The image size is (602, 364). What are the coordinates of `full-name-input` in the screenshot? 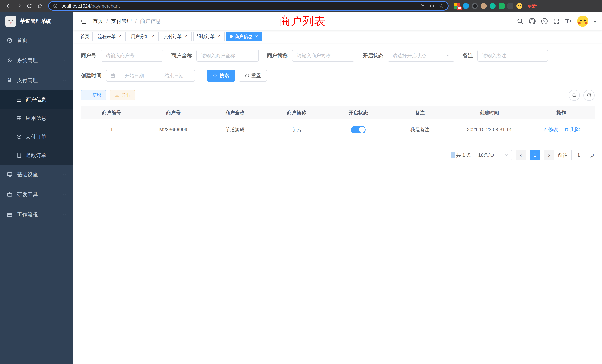 It's located at (228, 56).